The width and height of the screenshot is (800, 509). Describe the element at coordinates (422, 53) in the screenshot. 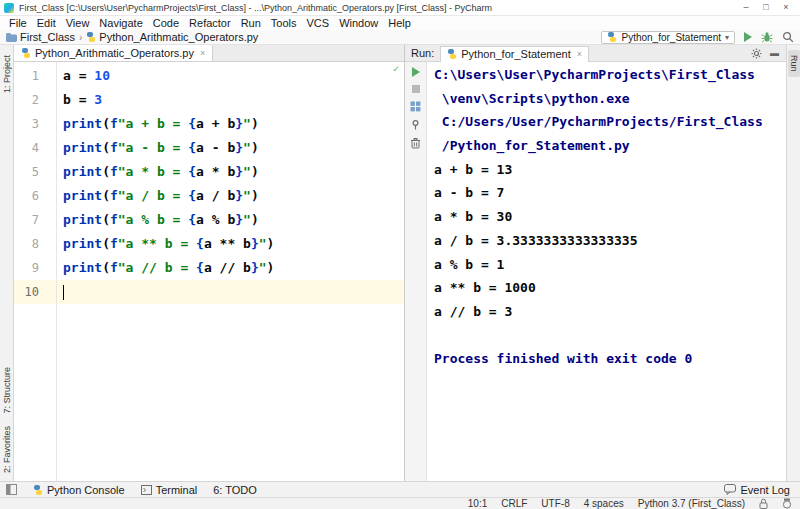

I see `run-window-title: Run:` at that location.